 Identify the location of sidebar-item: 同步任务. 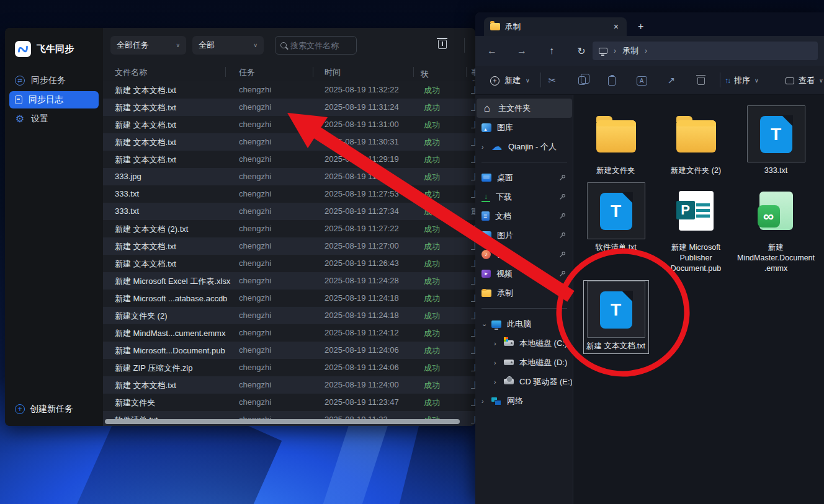
(54, 81).